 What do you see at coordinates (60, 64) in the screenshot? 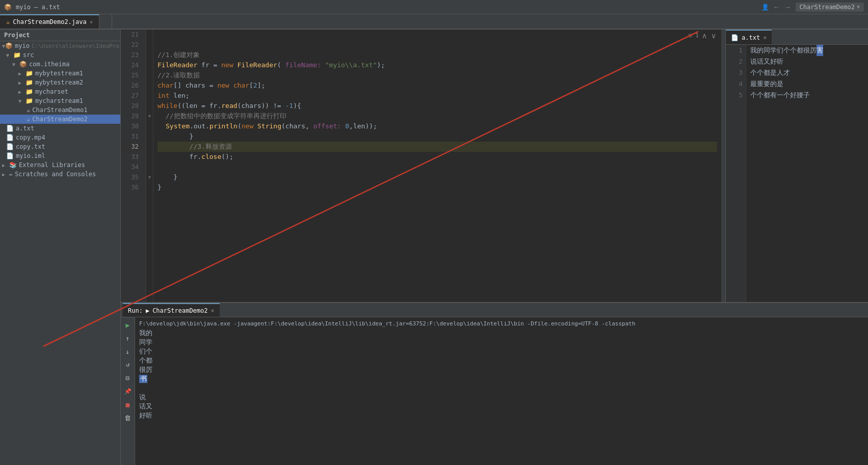
I see `tree-item-com: ▼ 📦 com.itheima` at bounding box center [60, 64].